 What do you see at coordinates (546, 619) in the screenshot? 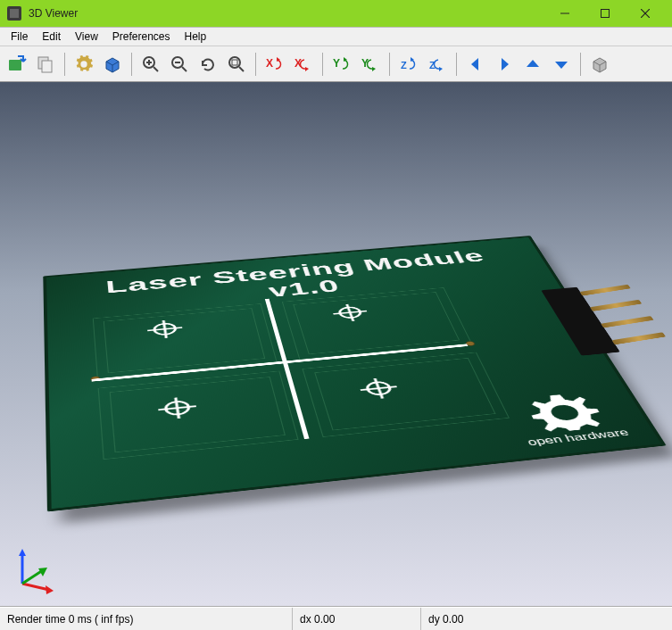
I see `status-dy: dy 0.00` at bounding box center [546, 619].